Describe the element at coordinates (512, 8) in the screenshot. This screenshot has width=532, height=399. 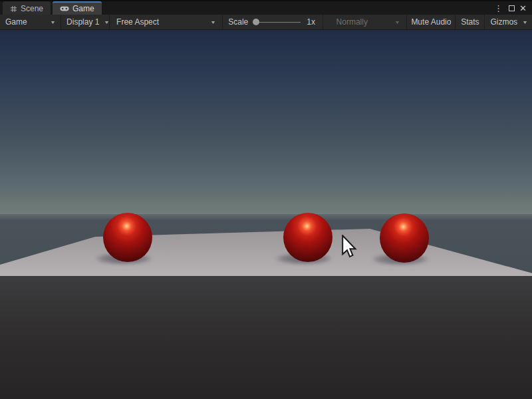
I see `window-controls: ⋮ ✕` at that location.